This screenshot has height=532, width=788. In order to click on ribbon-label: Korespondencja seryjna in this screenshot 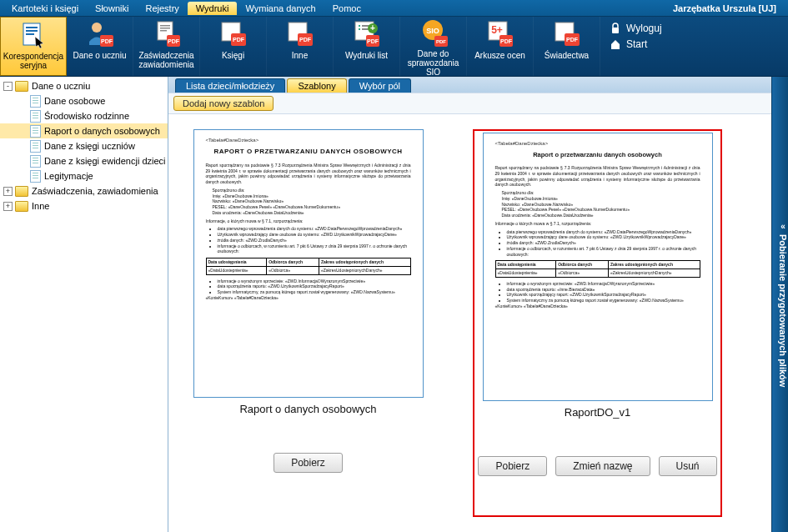, I will do `click(33, 61)`.